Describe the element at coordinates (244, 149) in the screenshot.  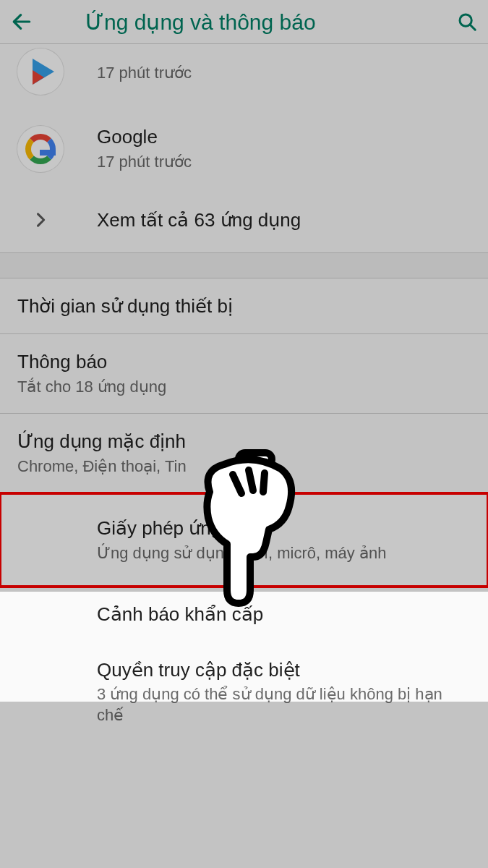
I see `recent-app-row: Google 17 phút trước` at that location.